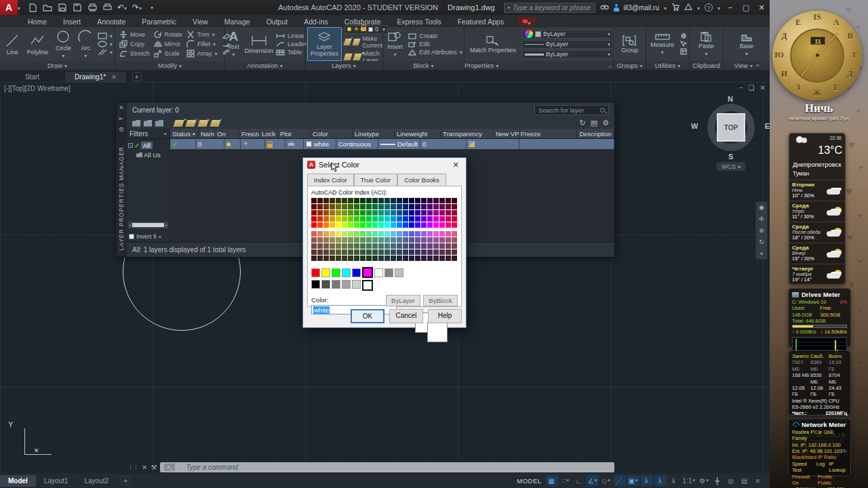 Image resolution: width=868 pixels, height=488 pixels. I want to click on mirror-tool: Mirror, so click(168, 44).